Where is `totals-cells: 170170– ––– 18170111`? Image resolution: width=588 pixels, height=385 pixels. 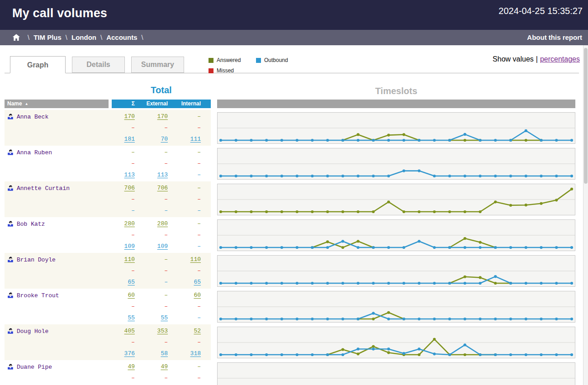 totals-cells: 170170– ––– 18170111 is located at coordinates (161, 128).